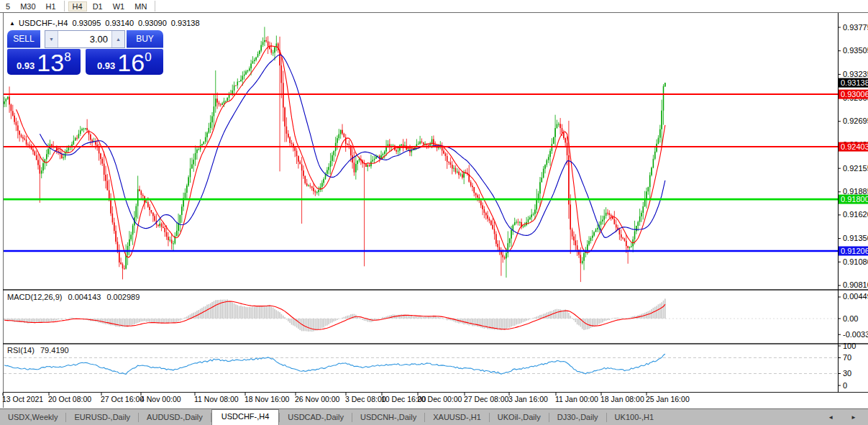 The width and height of the screenshot is (868, 425). I want to click on svg-text: 0.93775, so click(856, 27).